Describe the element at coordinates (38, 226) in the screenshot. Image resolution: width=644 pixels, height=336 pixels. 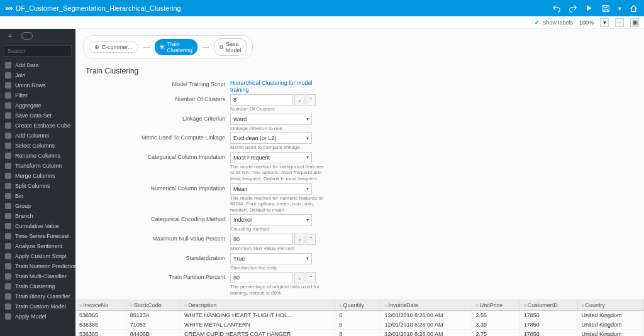
I see `sidebar-item: Cumulative Value` at that location.